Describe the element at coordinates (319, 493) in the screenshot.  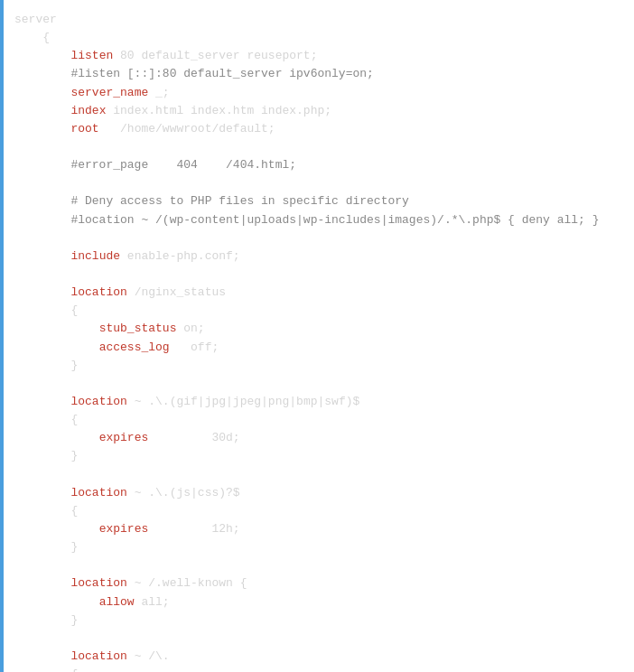
I see `code-line: location ~ .\.(js|css)?$` at that location.